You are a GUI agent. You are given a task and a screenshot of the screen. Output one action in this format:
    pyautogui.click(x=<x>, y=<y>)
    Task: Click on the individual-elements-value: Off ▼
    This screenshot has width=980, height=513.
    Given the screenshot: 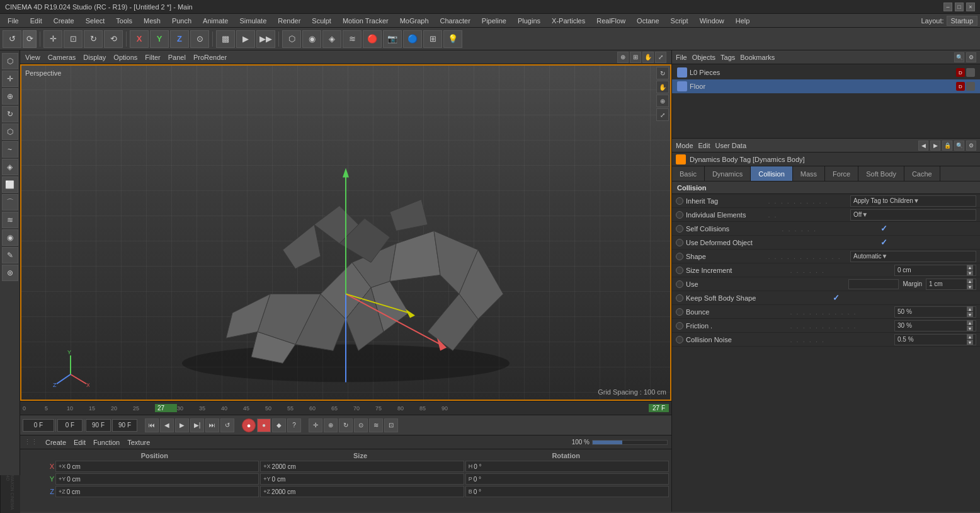 What is the action you would take?
    pyautogui.click(x=913, y=215)
    